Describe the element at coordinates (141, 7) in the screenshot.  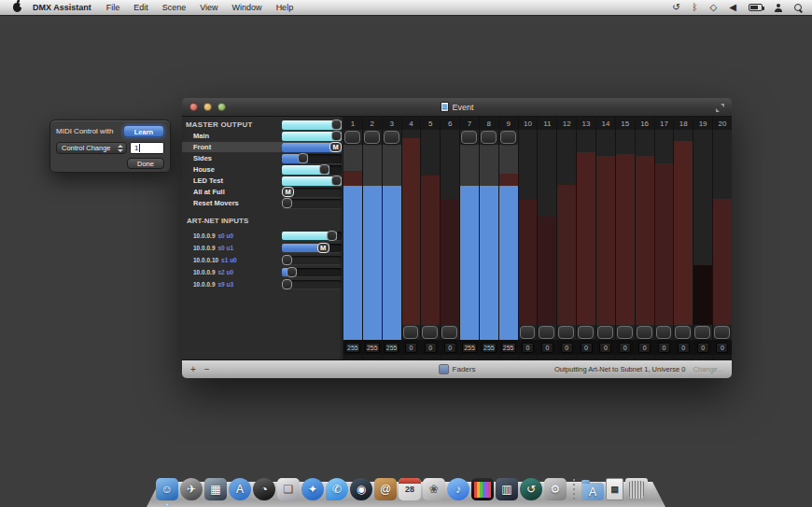
I see `menu-edit: Edit` at that location.